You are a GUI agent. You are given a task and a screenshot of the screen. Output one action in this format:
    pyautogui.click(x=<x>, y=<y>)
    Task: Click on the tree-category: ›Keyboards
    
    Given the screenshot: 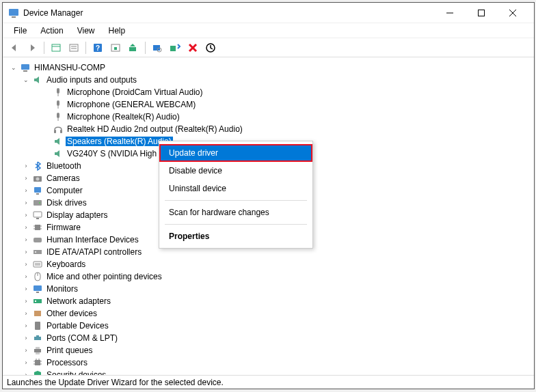 What is the action you would take?
    pyautogui.click(x=268, y=264)
    